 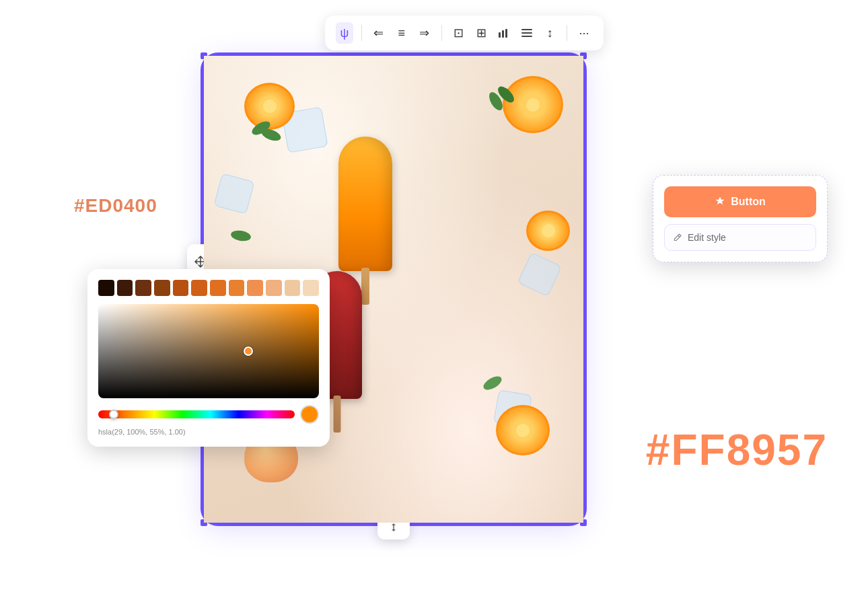 What do you see at coordinates (748, 202) in the screenshot?
I see `panel-button-label: Button` at bounding box center [748, 202].